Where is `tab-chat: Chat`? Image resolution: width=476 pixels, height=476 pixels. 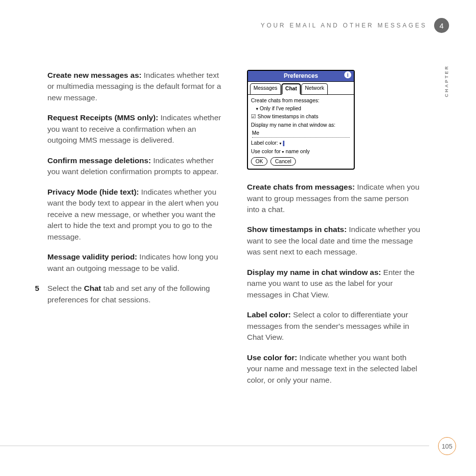
tab-chat: Chat is located at coordinates (291, 89).